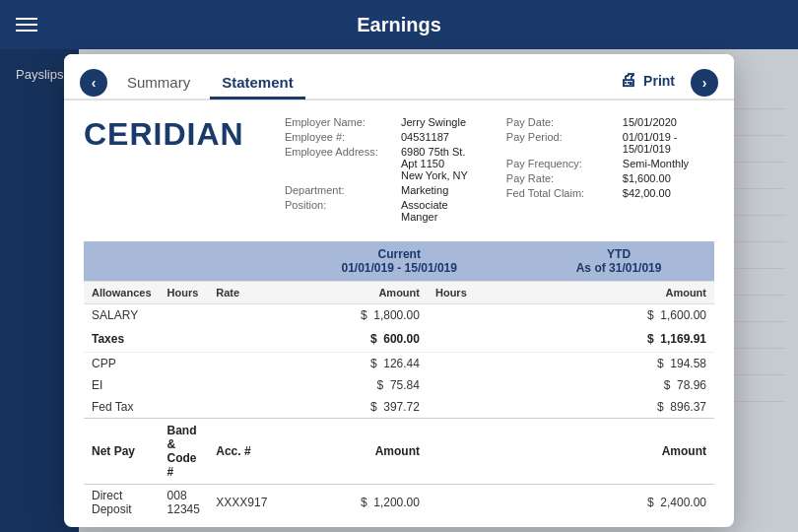  What do you see at coordinates (619, 408) in the screenshot?
I see `fed-tax-ytd: $ 896.37` at bounding box center [619, 408].